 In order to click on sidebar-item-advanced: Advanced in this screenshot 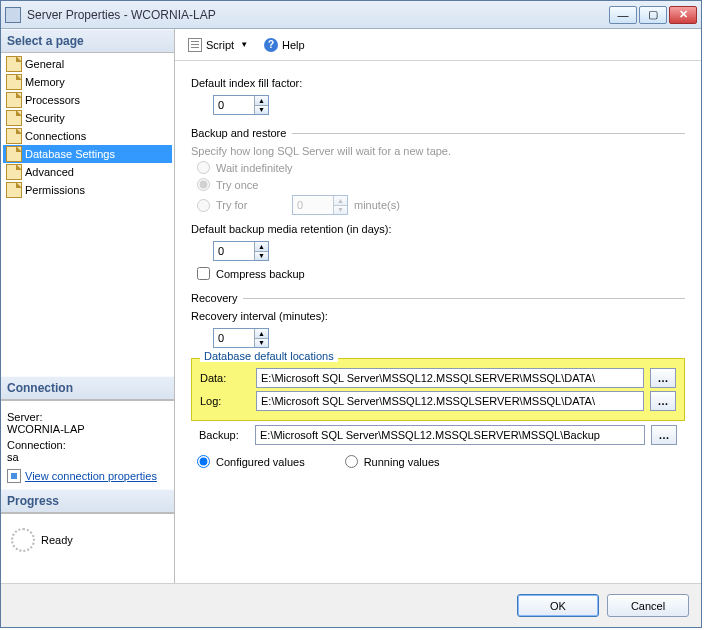, I will do `click(88, 172)`.